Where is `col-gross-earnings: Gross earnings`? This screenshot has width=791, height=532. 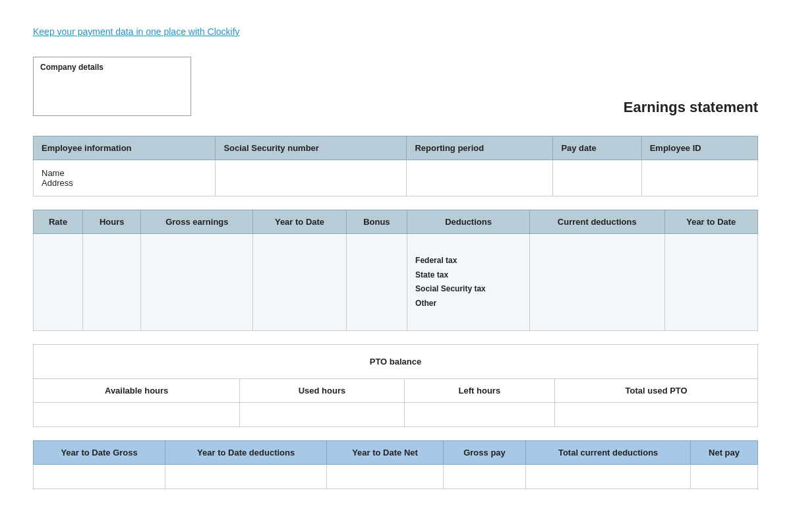
col-gross-earnings: Gross earnings is located at coordinates (197, 222).